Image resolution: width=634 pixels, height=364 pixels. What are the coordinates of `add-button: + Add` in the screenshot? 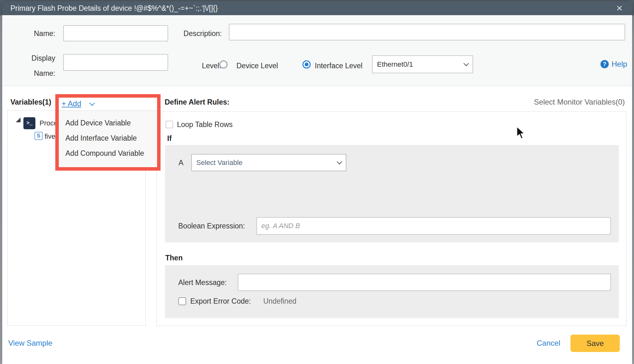 It's located at (71, 104).